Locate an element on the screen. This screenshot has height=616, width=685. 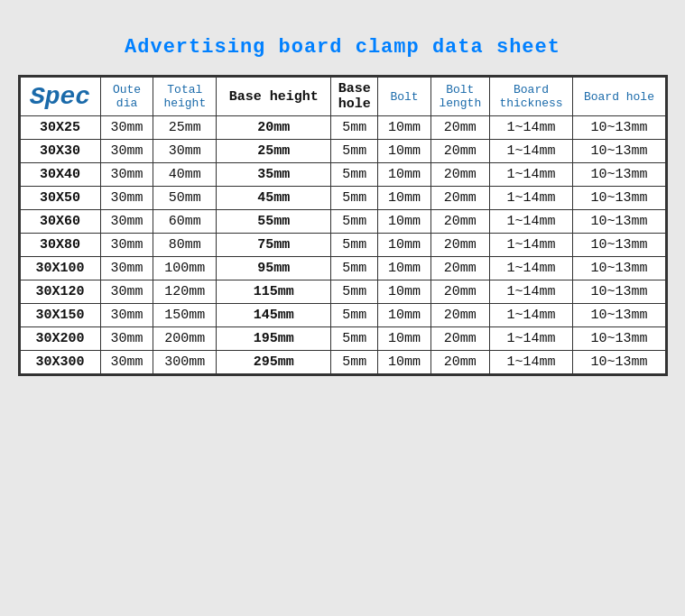
table-header-row: Spec Outedia Totalheight Base height Bas… is located at coordinates (343, 97).